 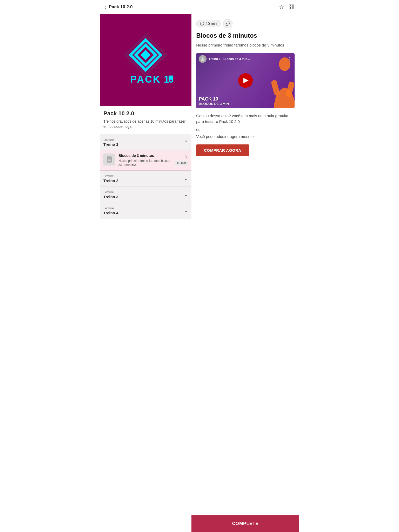 What do you see at coordinates (111, 213) in the screenshot?
I see `lecture-name-4: Treino 4` at bounding box center [111, 213].